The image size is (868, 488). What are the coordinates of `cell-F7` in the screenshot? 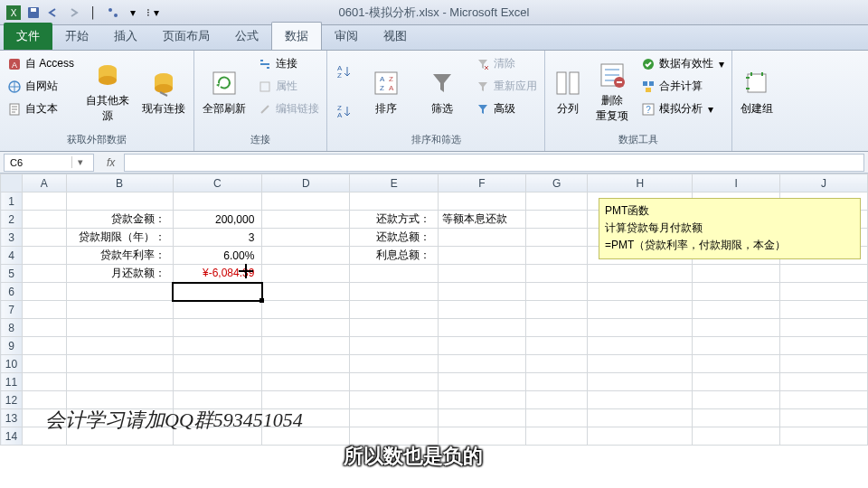 It's located at (481, 310).